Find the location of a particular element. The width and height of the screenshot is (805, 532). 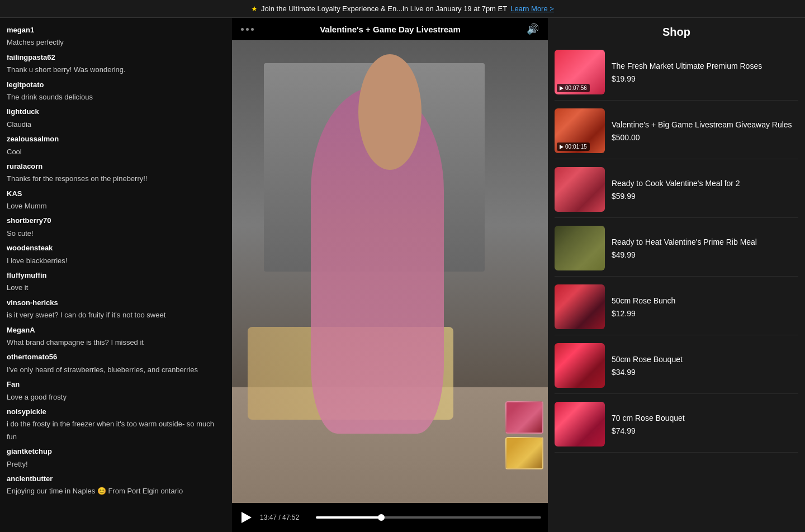

shop-item: Ready to Heat Valentine's Prime Rib Meal… is located at coordinates (676, 248).